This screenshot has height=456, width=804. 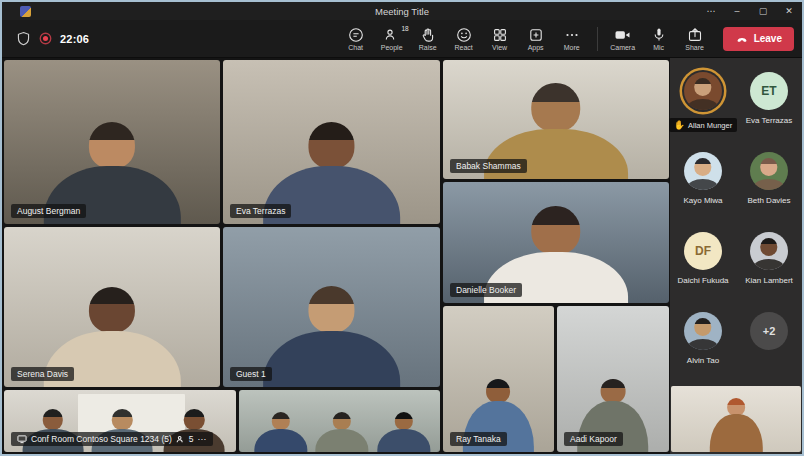 What do you see at coordinates (74, 39) in the screenshot?
I see `meeting-timer: 22:06` at bounding box center [74, 39].